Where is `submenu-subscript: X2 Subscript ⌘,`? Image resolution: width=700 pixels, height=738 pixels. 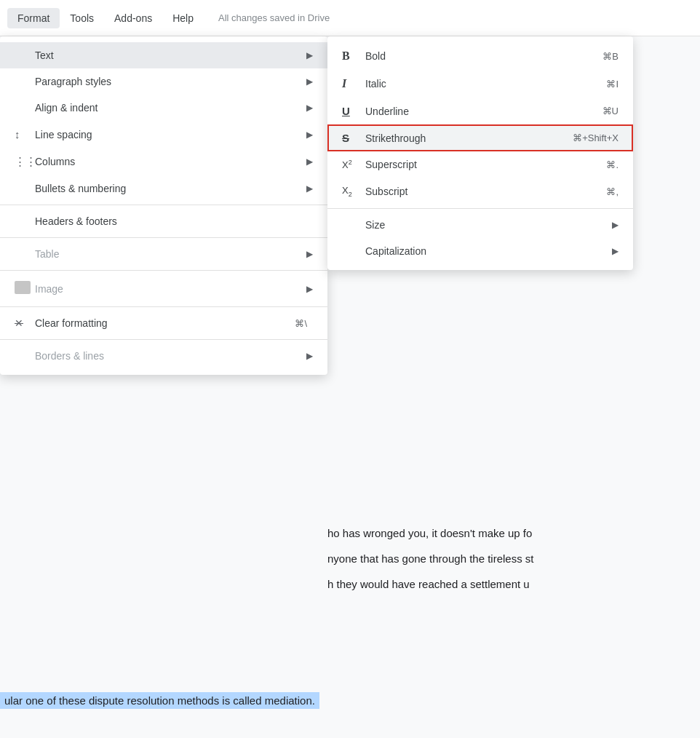 submenu-subscript: X2 Subscript ⌘, is located at coordinates (480, 191).